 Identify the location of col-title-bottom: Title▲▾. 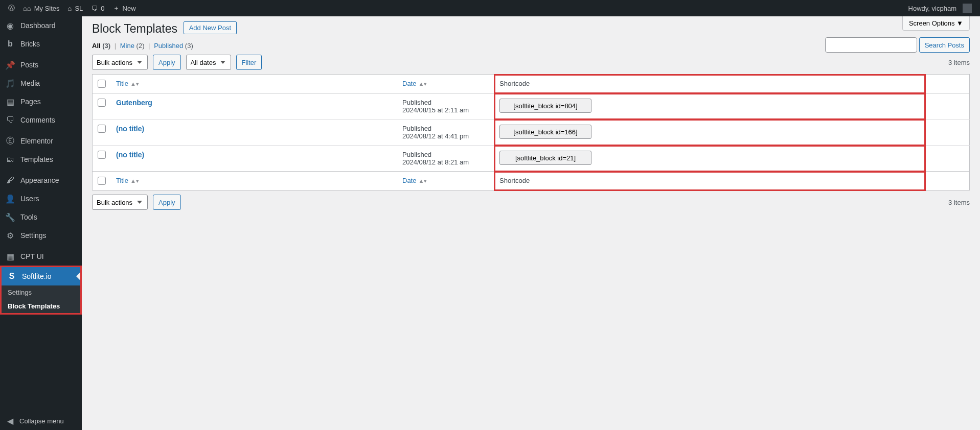
(128, 181).